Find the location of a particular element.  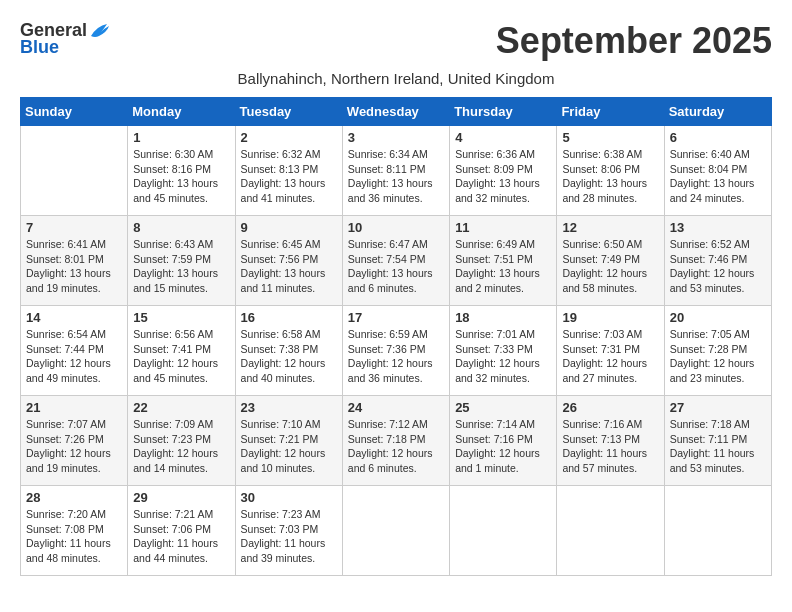

calendar-cell: 23Sunrise: 7:10 AM Sunset: 7:21 PM Dayli… is located at coordinates (288, 441).